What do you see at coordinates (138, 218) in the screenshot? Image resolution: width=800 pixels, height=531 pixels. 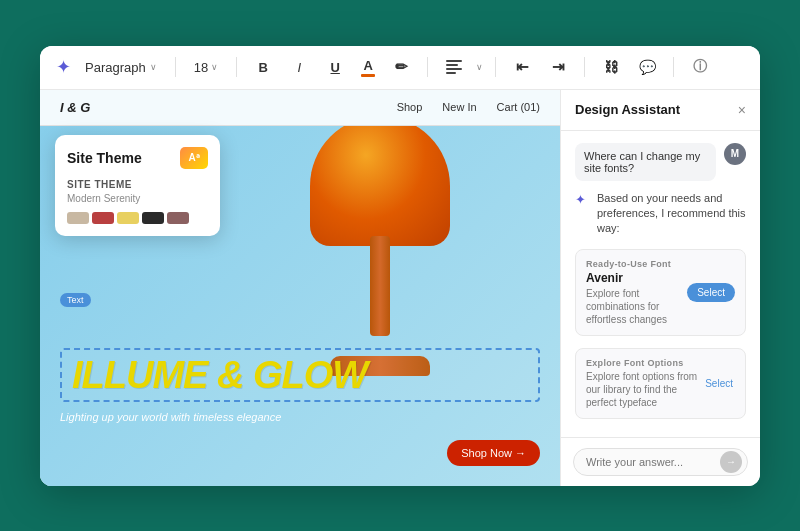 I see `color-swatches` at bounding box center [138, 218].